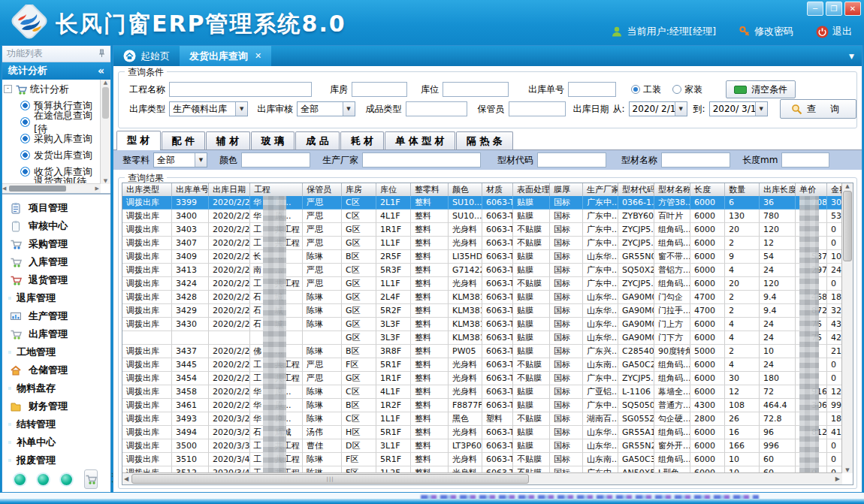 The image size is (864, 504). I want to click on date-from-picker: 2020/ 2/16, so click(658, 109).